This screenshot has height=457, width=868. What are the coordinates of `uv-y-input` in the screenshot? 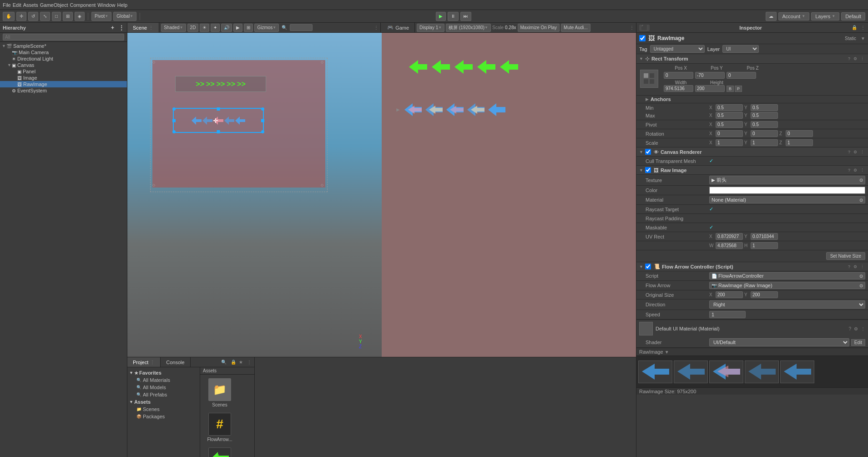 It's located at (764, 237).